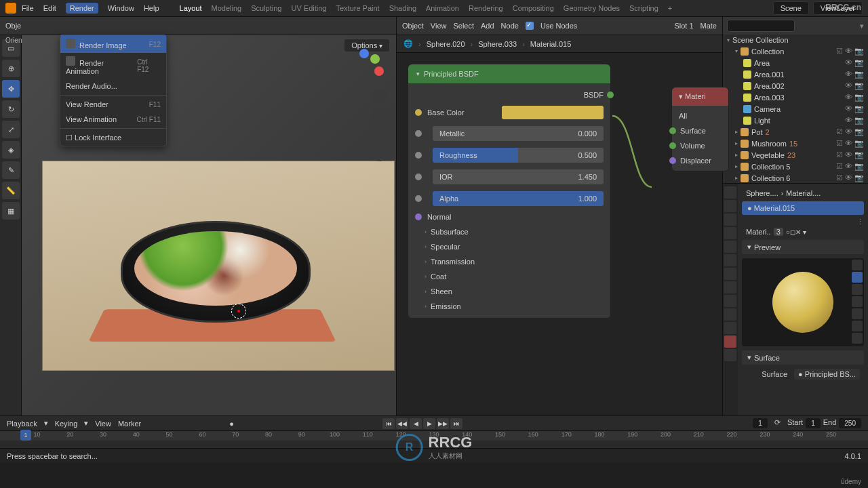 Image resolution: width=868 pixels, height=488 pixels. I want to click on displace-socket, so click(673, 161).